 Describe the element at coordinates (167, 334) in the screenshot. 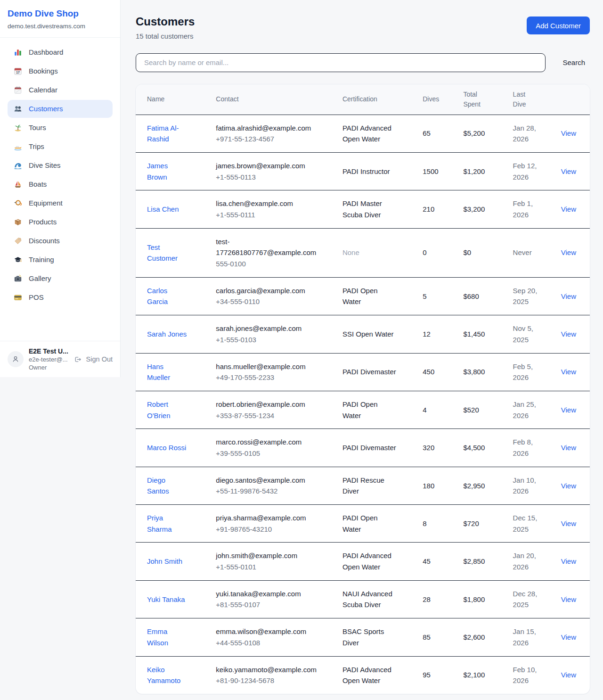

I see `customer-name-link: Sarah Jones` at that location.